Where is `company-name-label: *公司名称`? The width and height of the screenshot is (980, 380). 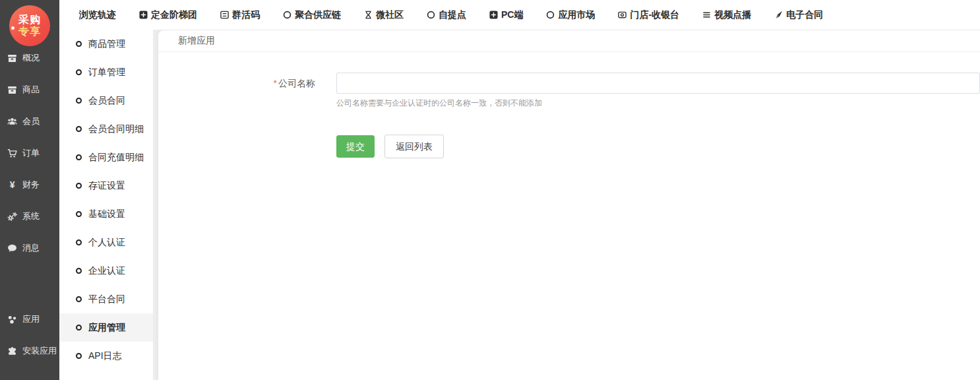 company-name-label: *公司名称 is located at coordinates (247, 115).